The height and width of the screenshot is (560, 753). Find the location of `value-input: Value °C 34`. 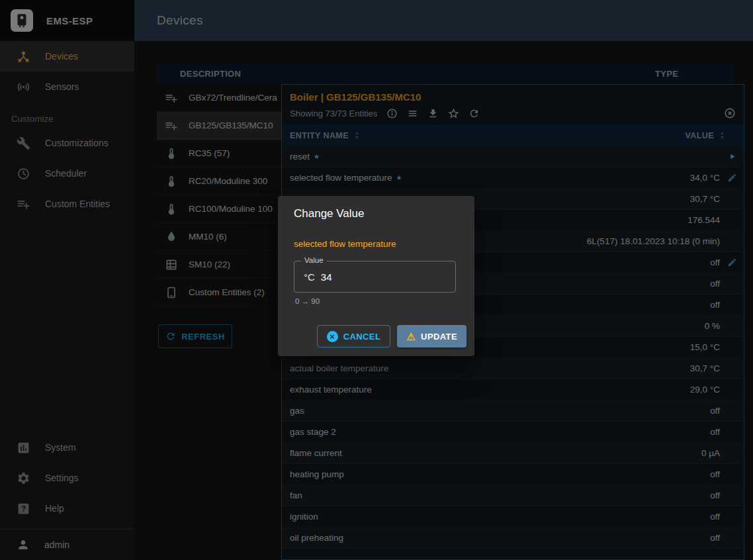

value-input: Value °C 34 is located at coordinates (375, 277).